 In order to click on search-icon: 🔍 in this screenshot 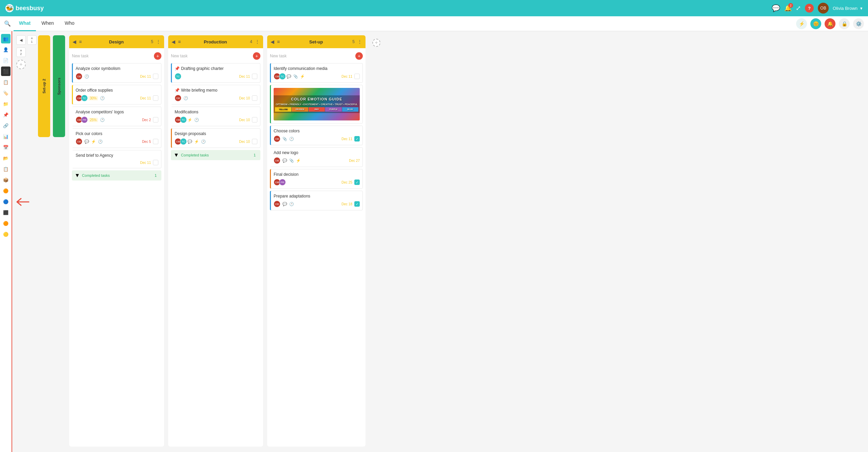, I will do `click(7, 24)`.